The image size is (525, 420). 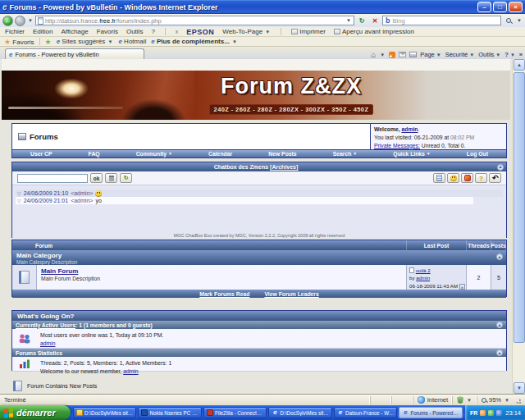 What do you see at coordinates (46, 325) in the screenshot?
I see `active-users-link: Currently Active Users` at bounding box center [46, 325].